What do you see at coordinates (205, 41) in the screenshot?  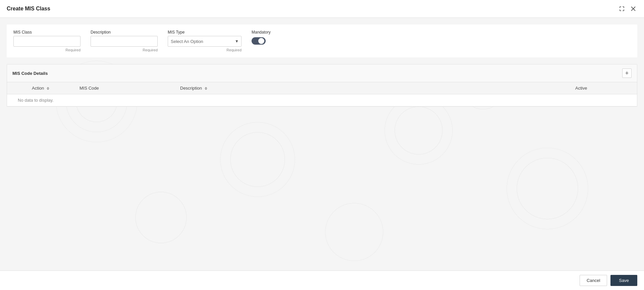 I see `mis-type-group: MIS Type Select An Option ▼ Required` at bounding box center [205, 41].